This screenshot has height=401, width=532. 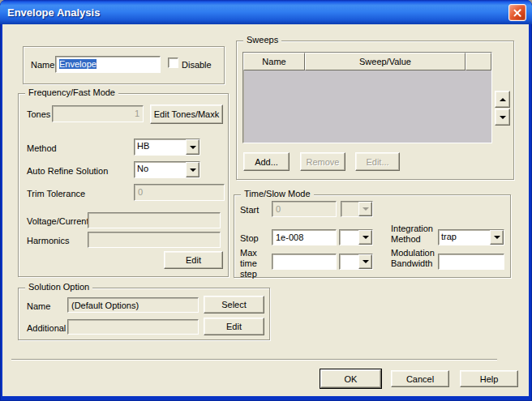 I want to click on method-combobox: HB, so click(x=167, y=147).